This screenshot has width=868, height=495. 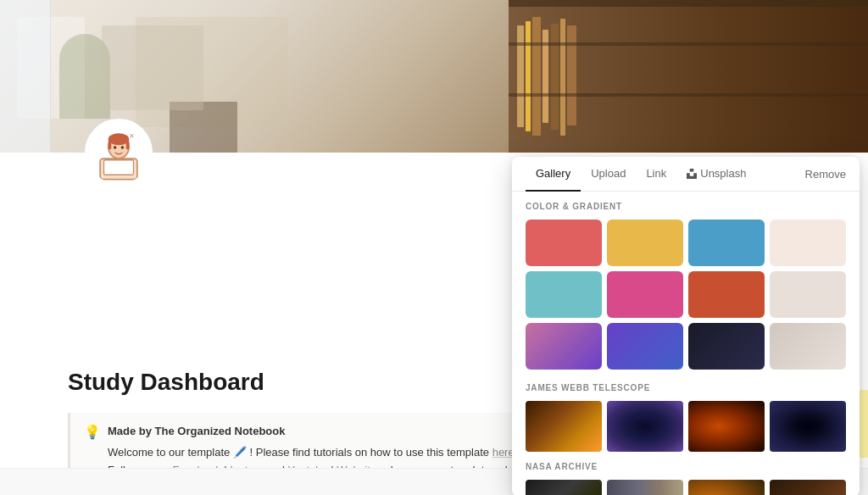 What do you see at coordinates (645, 295) in the screenshot?
I see `color-swatch-pink` at bounding box center [645, 295].